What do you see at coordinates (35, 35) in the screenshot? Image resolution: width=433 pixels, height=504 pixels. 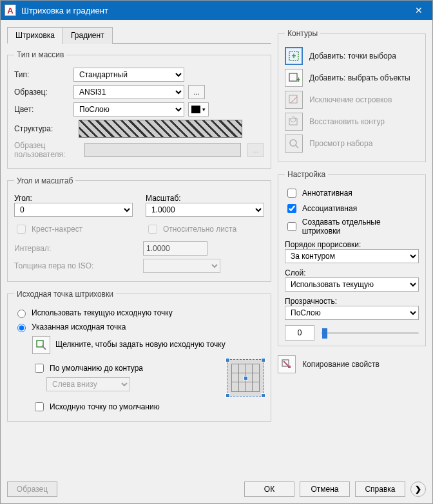 I see `tab-hatch: Штриховка` at bounding box center [35, 35].